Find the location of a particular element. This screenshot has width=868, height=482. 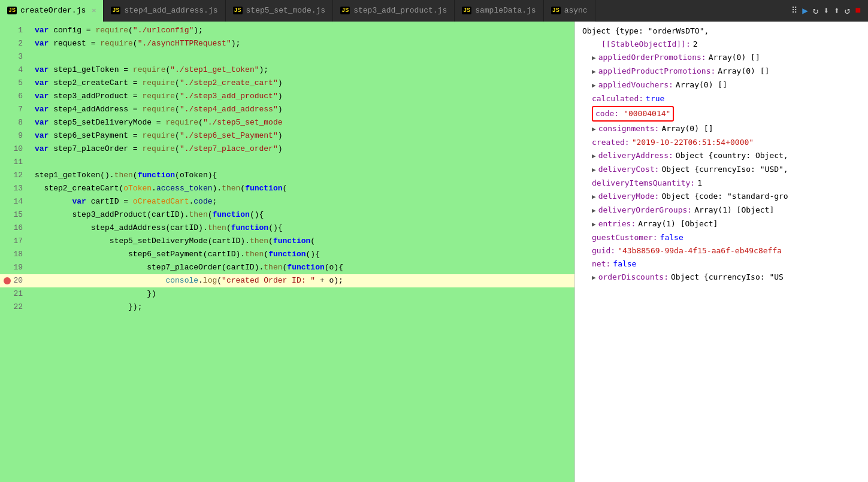

step-out-icon: ⬆ is located at coordinates (837, 11).